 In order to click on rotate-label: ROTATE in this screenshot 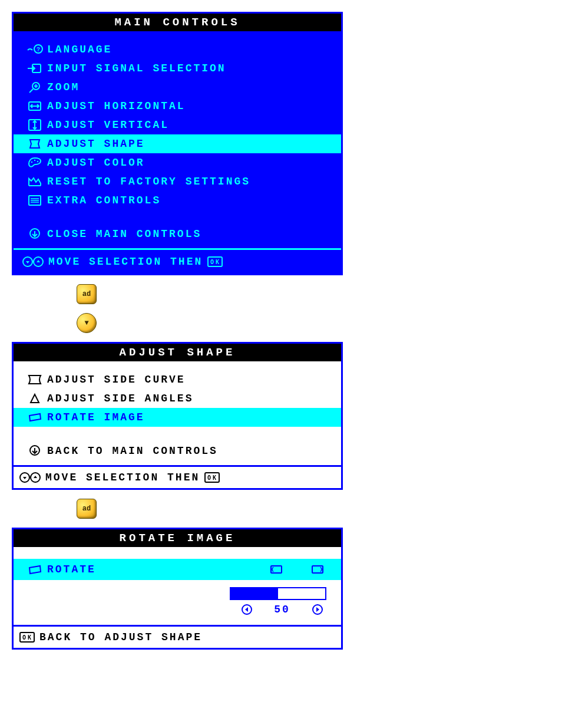, I will do `click(72, 569)`.